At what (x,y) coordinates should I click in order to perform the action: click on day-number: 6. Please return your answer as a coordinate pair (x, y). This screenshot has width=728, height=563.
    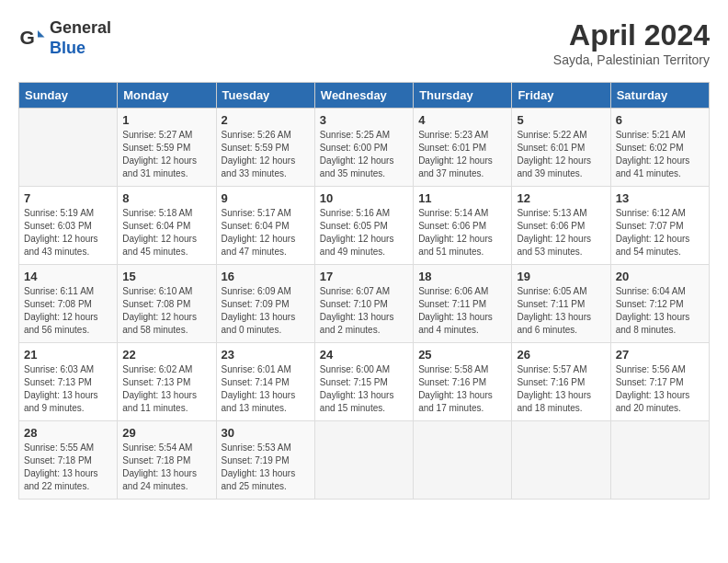
    Looking at the image, I should click on (660, 120).